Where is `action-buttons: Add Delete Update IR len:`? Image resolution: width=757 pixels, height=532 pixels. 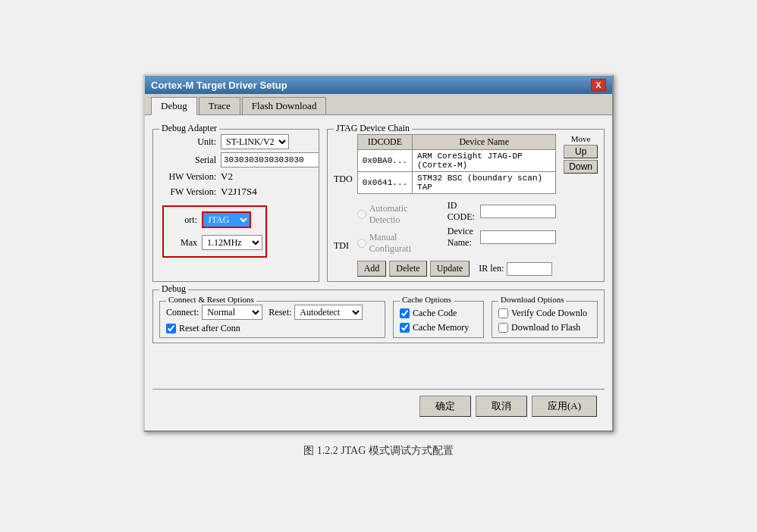 action-buttons: Add Delete Update IR len: is located at coordinates (457, 268).